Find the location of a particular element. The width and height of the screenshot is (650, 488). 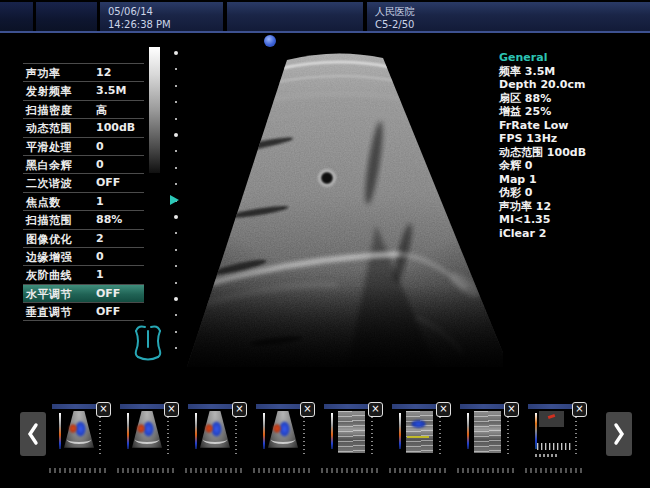

body-mark-icon is located at coordinates (148, 342).